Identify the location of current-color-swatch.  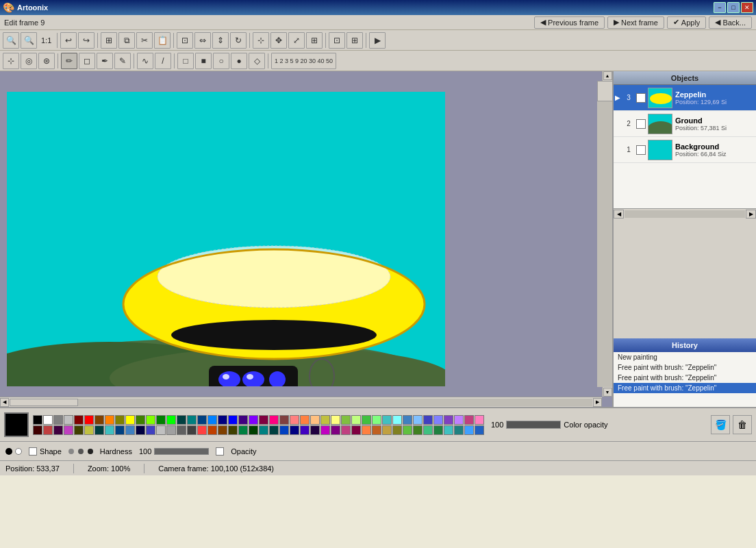
(16, 425).